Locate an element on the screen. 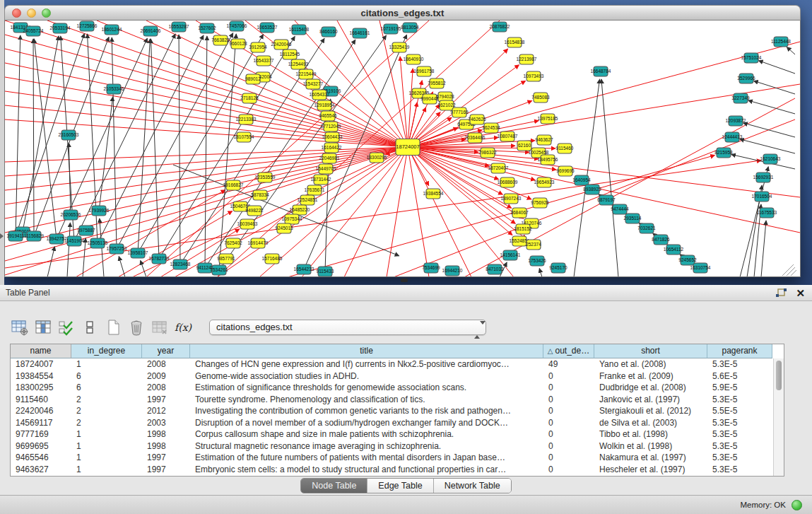 This screenshot has width=812, height=514. column-header-in_degree: in_degree is located at coordinates (107, 351).